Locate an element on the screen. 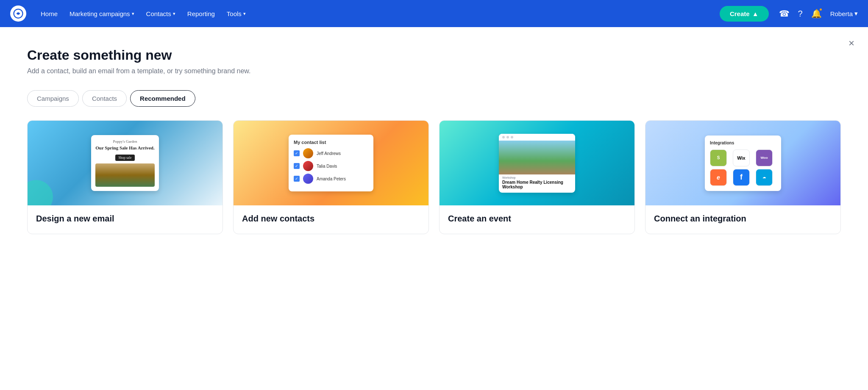 The height and width of the screenshot is (390, 868). email-image-placeholder is located at coordinates (125, 175).